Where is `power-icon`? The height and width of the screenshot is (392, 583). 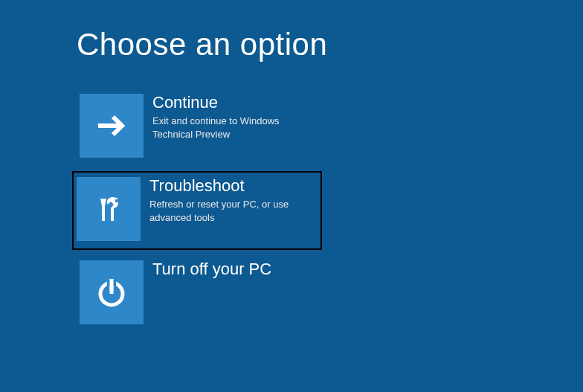 power-icon is located at coordinates (112, 292).